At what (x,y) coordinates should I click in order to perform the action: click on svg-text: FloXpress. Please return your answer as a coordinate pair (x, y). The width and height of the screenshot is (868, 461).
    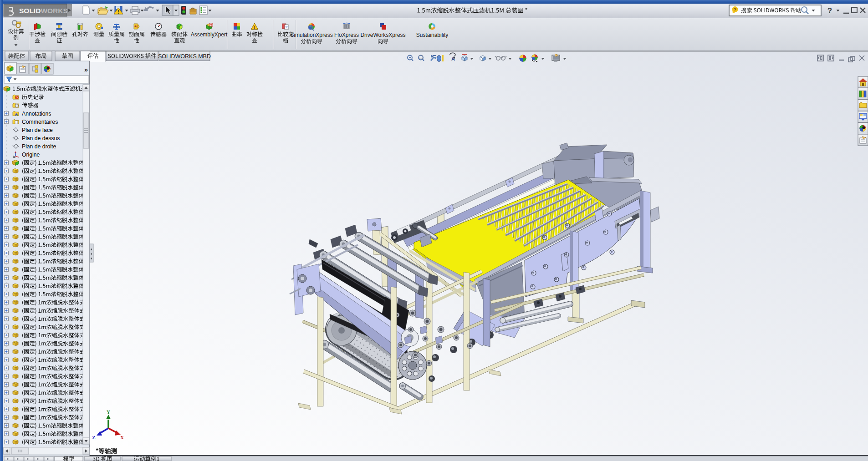
    Looking at the image, I should click on (347, 35).